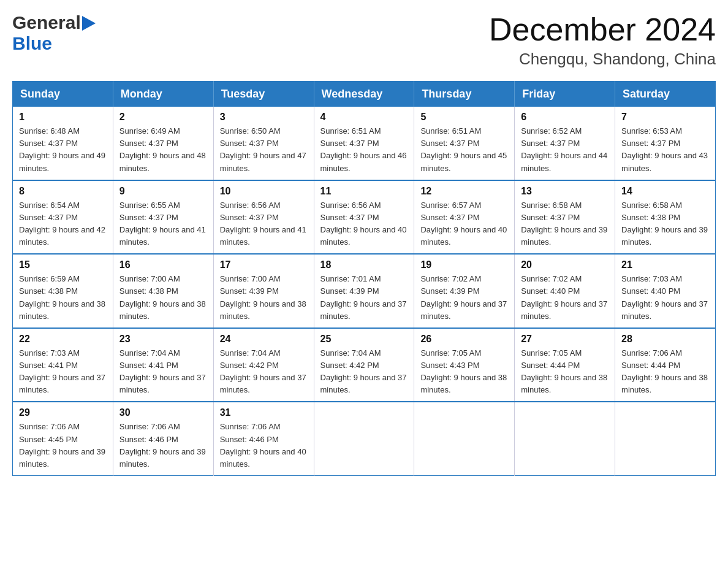  What do you see at coordinates (665, 291) in the screenshot?
I see `calendar-cell: 21Sunrise: 7:03 AMSunset: 4:40 PMDayligh…` at bounding box center [665, 291].